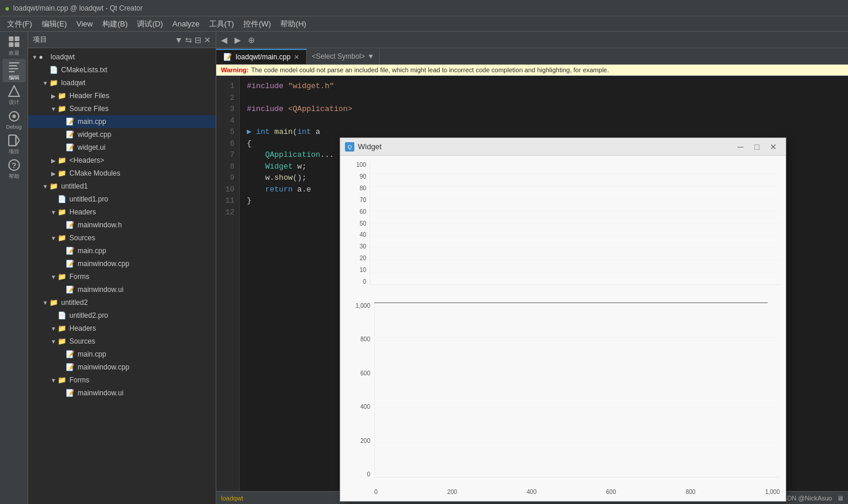  What do you see at coordinates (14, 268) in the screenshot?
I see `sidebar-icons: 欢迎 编辑 设计 Debug 项目 ? 帮助` at bounding box center [14, 268].